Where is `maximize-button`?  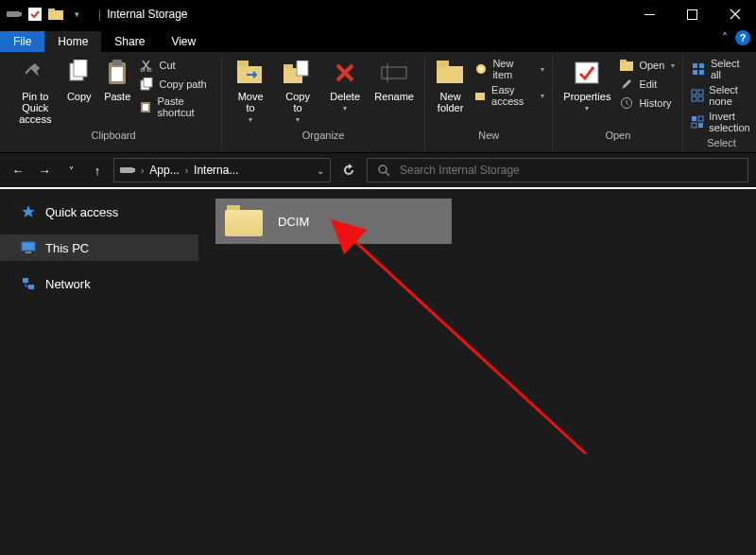
maximize-button is located at coordinates (692, 14).